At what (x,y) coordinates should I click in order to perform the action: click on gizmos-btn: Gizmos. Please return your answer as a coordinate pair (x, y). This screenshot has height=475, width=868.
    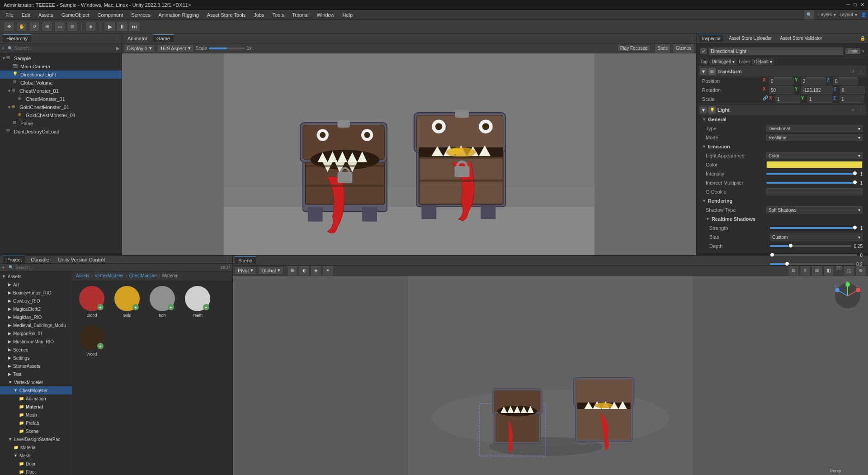
    Looking at the image, I should click on (684, 48).